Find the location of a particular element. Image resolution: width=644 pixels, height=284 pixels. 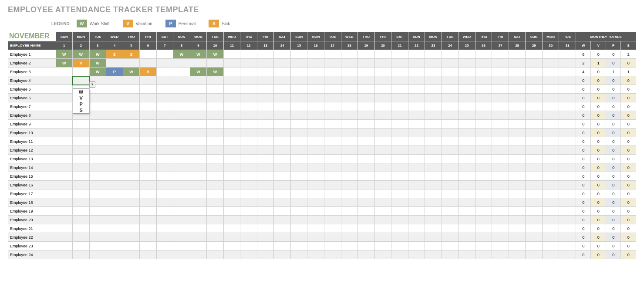

dropdown-option-s: S is located at coordinates (81, 110).